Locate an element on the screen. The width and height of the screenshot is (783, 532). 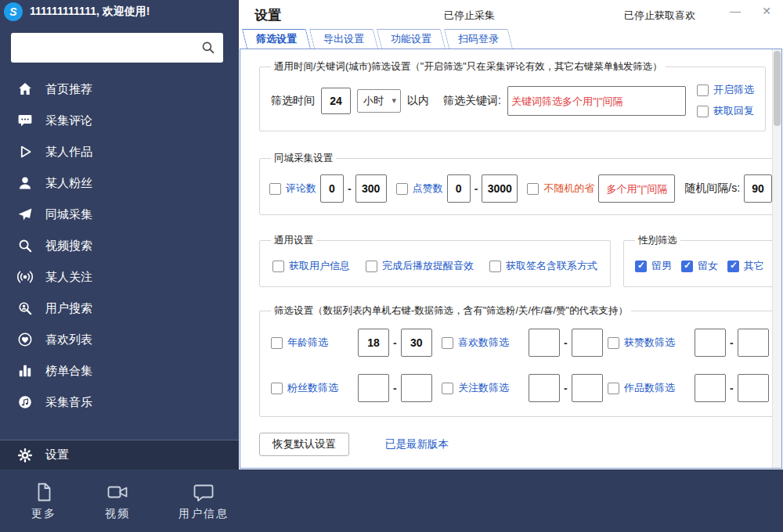
tab-qr-login: 扫码登录 is located at coordinates (481, 39).